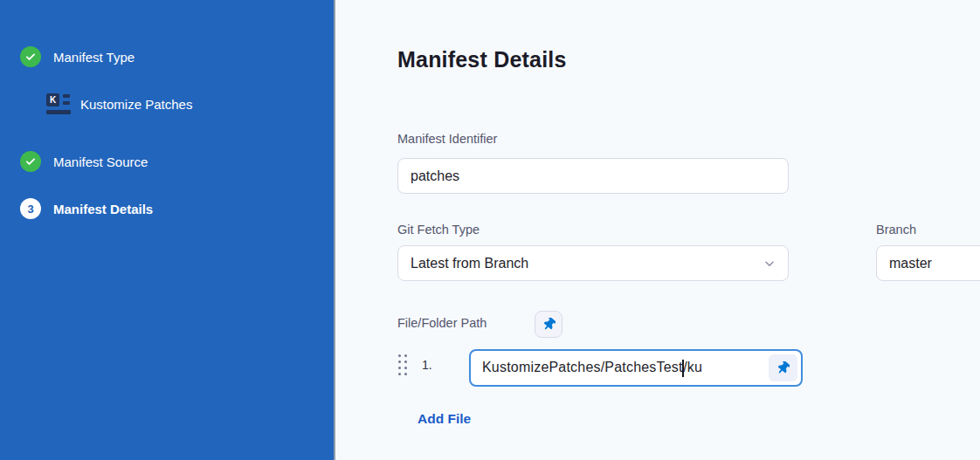 This screenshot has width=980, height=460. What do you see at coordinates (636, 368) in the screenshot?
I see `file-path-input: KustomizePatches/PatchesTest/ku` at bounding box center [636, 368].